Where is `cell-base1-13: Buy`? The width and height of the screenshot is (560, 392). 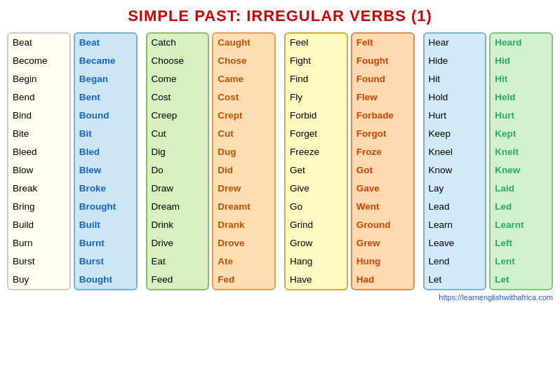 cell-base1-13: Buy is located at coordinates (39, 280).